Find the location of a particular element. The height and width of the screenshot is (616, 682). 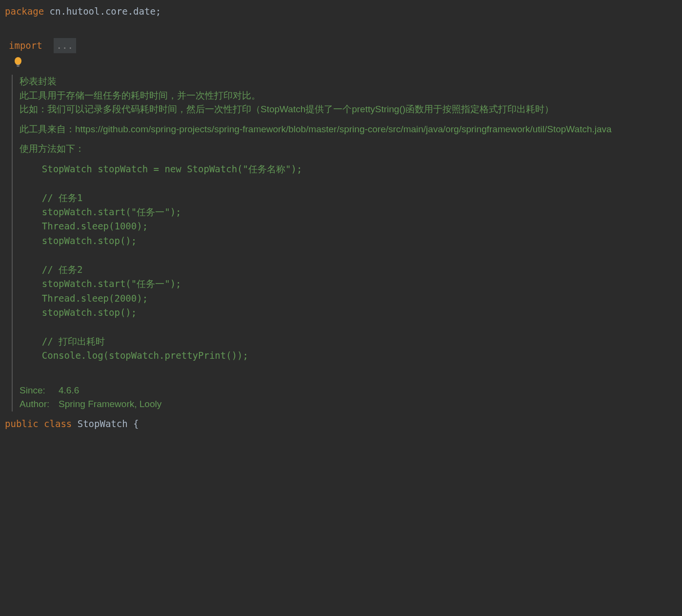

since-value: 4.6.6 is located at coordinates (69, 390).